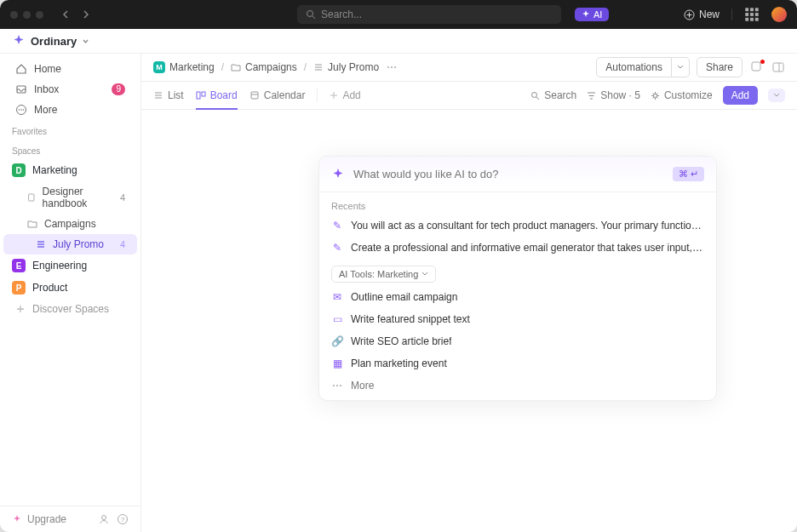  Describe the element at coordinates (720, 67) in the screenshot. I see `share-button: Share` at that location.